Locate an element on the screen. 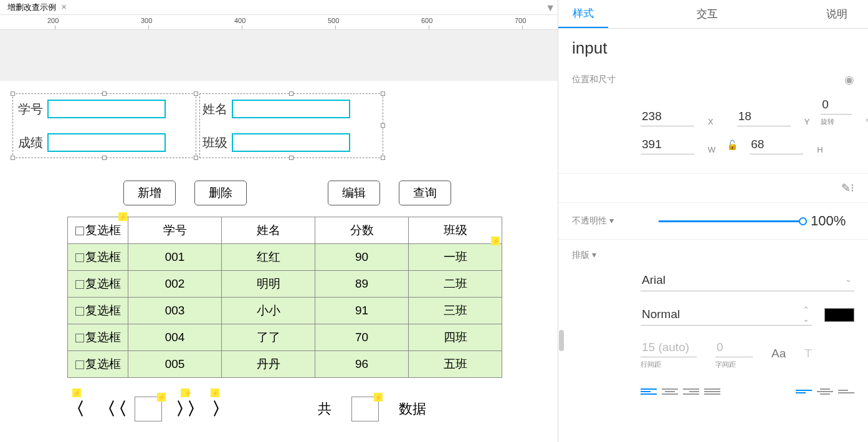  valign-bottom-icon is located at coordinates (846, 392).